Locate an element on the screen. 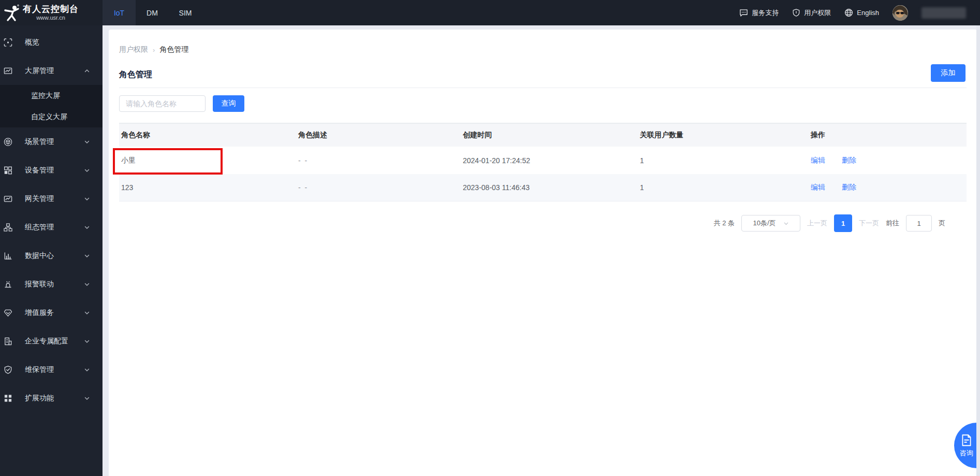 The width and height of the screenshot is (980, 476). goto-page-input is located at coordinates (919, 223).